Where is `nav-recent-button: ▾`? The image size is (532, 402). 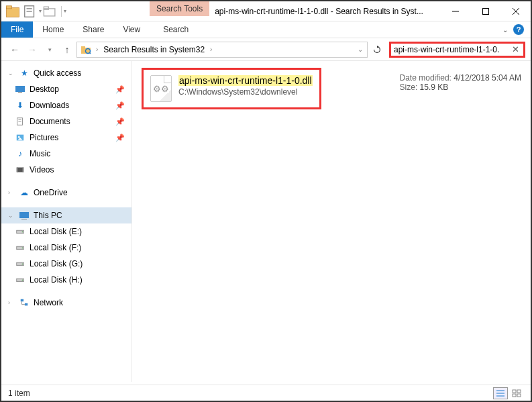
nav-recent-button: ▾ is located at coordinates (50, 50).